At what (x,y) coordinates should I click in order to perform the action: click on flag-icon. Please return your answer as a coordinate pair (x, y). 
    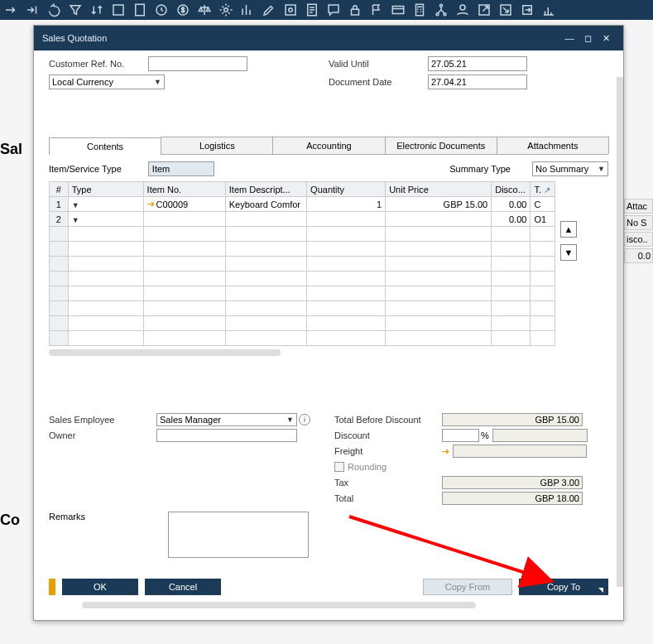
    Looking at the image, I should click on (377, 10).